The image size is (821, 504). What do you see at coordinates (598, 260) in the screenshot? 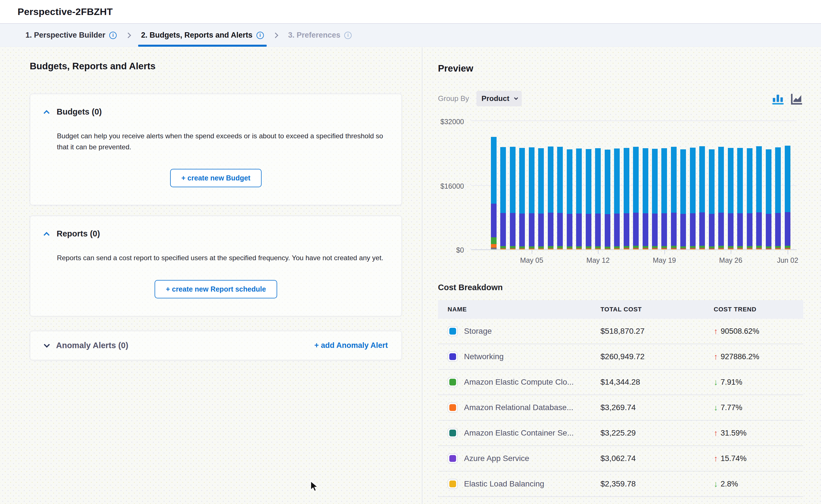
I see `x-axis-label: May 12` at bounding box center [598, 260].